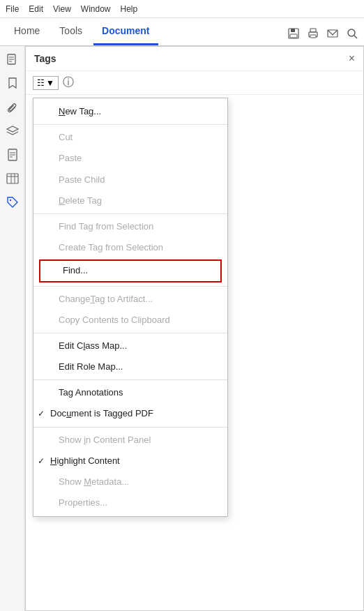  I want to click on menu-item-paste: Paste, so click(130, 158).